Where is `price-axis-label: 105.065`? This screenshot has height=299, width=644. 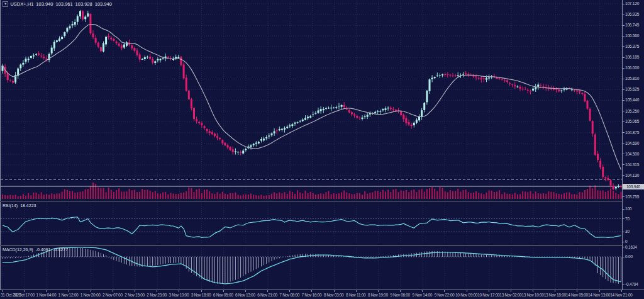 price-axis-label: 105.065 is located at coordinates (632, 121).